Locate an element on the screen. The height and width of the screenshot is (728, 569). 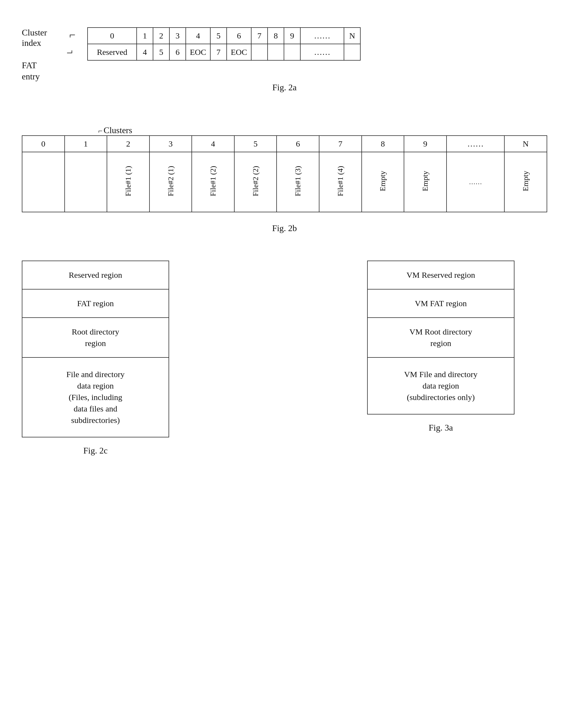
fig2b-table: 0123456789……N File#1 (1)File#2 (1)File#1… is located at coordinates (284, 174).